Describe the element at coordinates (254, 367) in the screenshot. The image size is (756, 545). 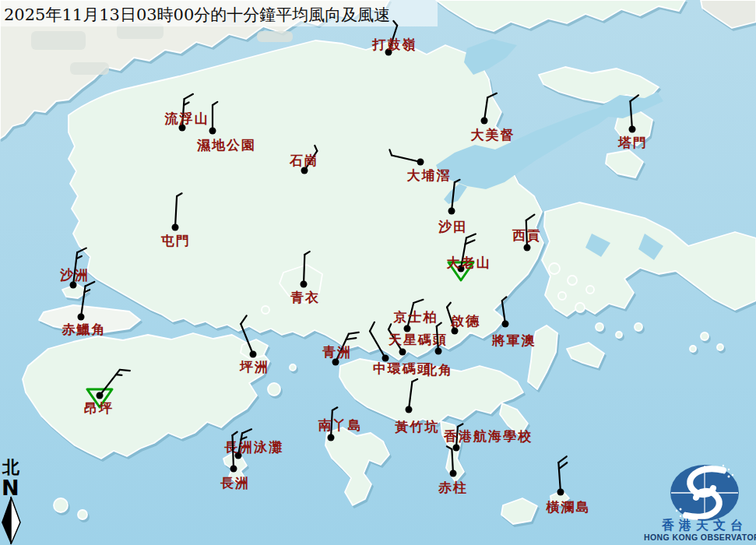
I see `station-label: 坪洲` at that location.